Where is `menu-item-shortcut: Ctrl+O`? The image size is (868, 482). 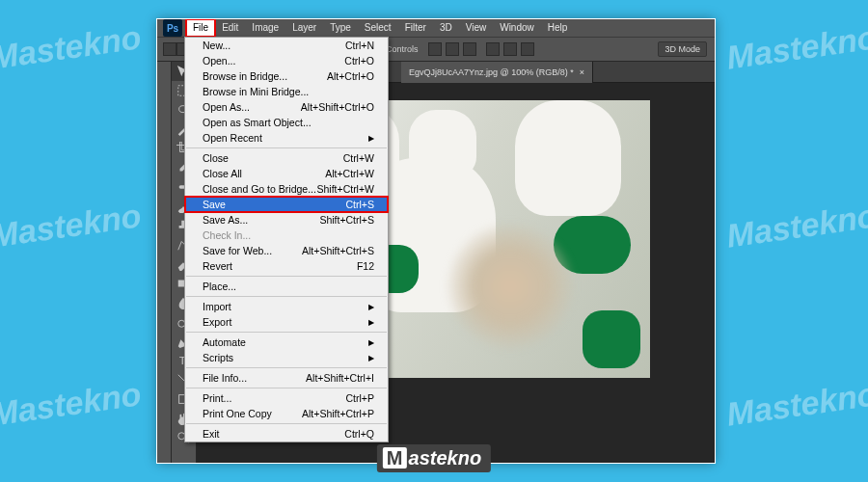
menu-item-shortcut: Ctrl+O is located at coordinates (359, 61).